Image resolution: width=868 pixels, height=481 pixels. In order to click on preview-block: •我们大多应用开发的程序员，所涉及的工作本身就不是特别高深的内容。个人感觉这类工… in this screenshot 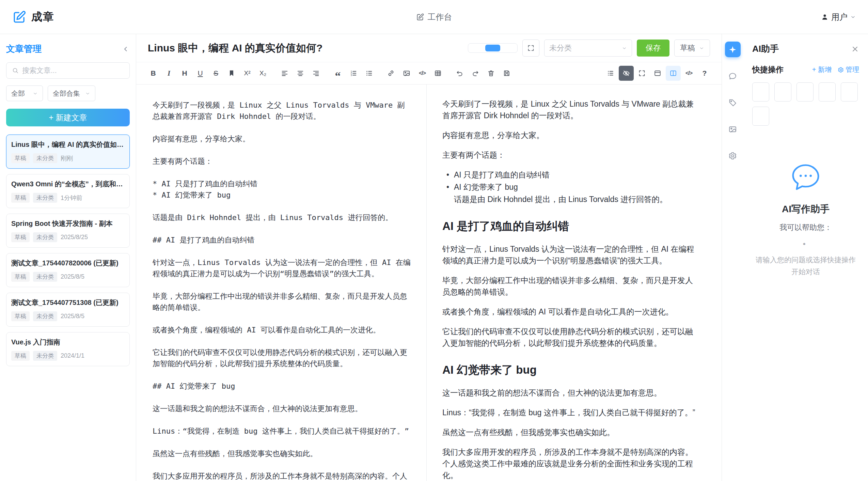, I will do `click(571, 464)`.